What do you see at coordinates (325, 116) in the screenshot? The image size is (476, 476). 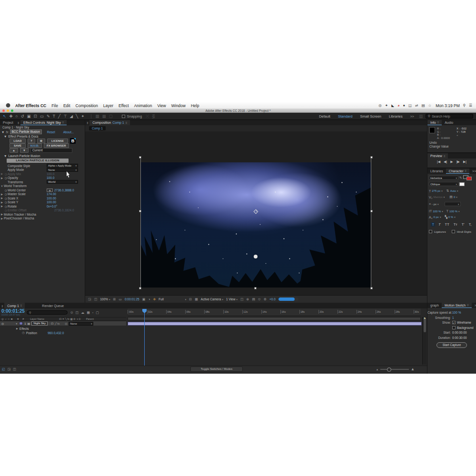 I see `workspace-default: Default` at bounding box center [325, 116].